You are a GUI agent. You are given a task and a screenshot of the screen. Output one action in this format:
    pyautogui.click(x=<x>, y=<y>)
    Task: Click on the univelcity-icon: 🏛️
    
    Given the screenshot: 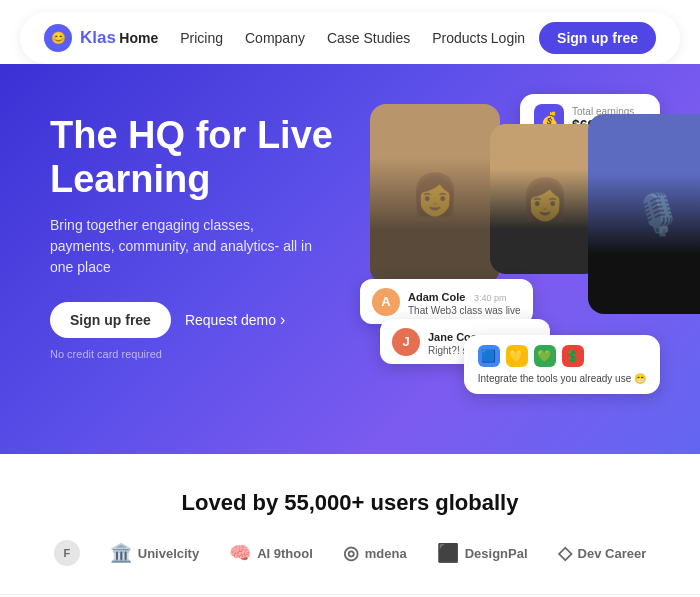 What is the action you would take?
    pyautogui.click(x=121, y=553)
    